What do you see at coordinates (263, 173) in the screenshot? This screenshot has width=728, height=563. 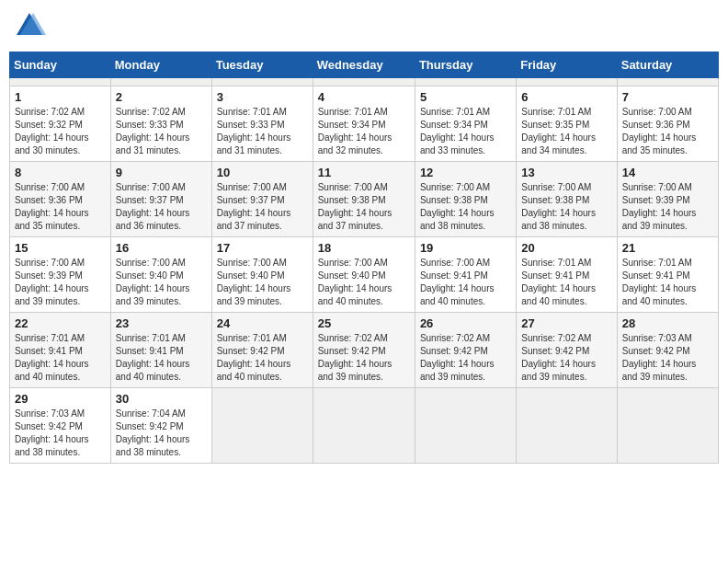 I see `day-number: 10` at bounding box center [263, 173].